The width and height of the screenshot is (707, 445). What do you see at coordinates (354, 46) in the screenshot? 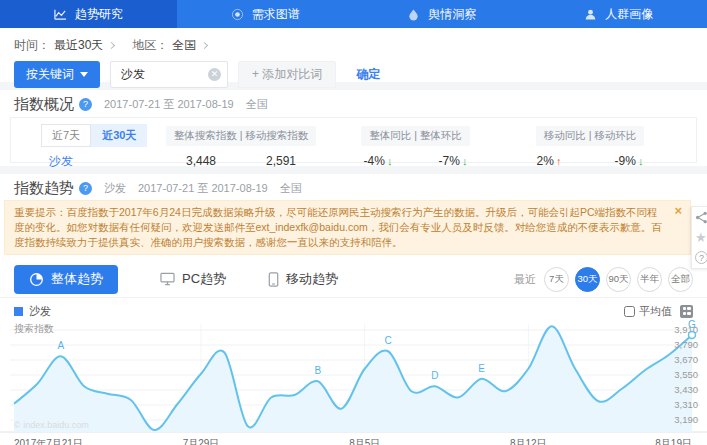
I see `time-region-filters: 时间：最近30天 地区：全国` at bounding box center [354, 46].